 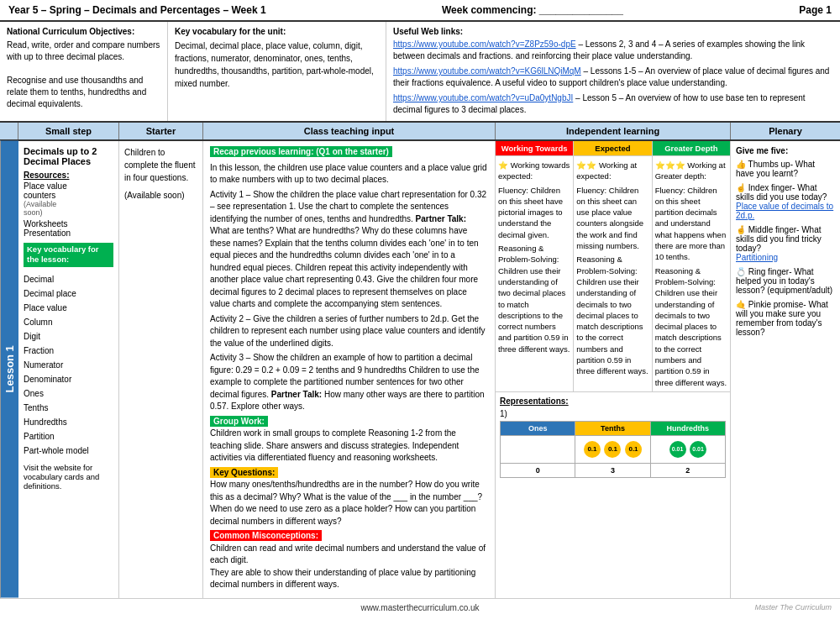 I want to click on group-work-header: Group Work:, so click(x=349, y=422).